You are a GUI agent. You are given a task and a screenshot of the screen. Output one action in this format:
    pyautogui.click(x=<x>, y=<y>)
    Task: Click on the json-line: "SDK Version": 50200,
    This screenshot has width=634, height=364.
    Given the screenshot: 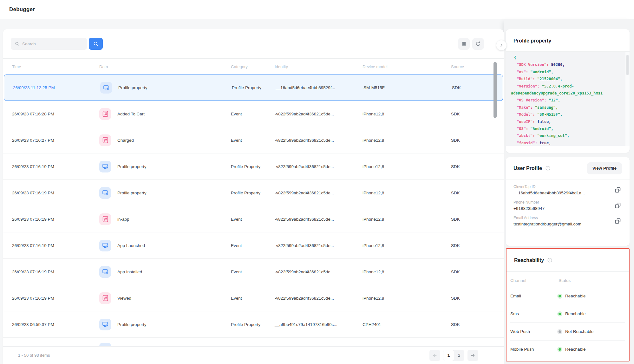 What is the action you would take?
    pyautogui.click(x=568, y=65)
    